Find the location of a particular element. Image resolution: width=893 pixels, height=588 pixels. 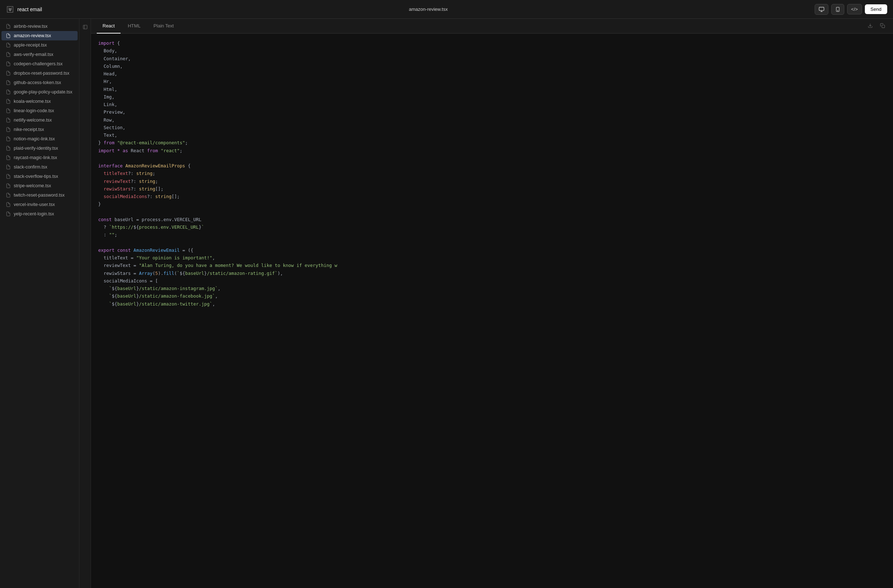

sidebar-item-label: notion-magic-link.tsx is located at coordinates (35, 139).